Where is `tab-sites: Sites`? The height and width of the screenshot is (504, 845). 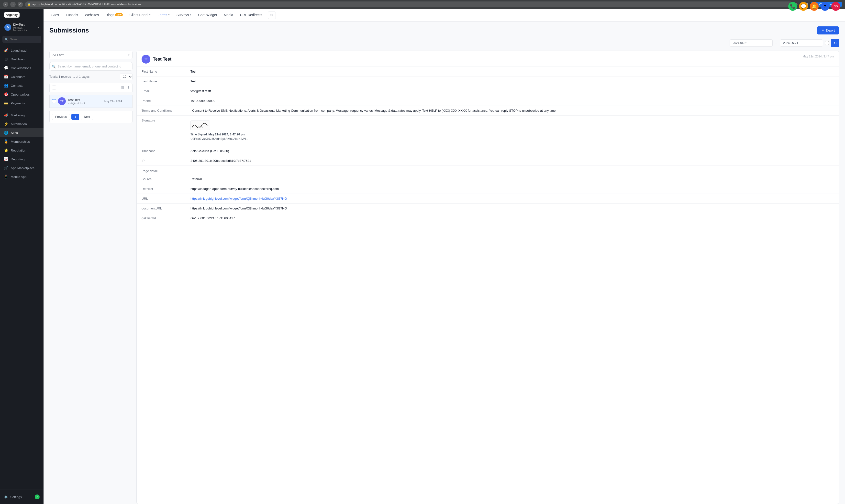 tab-sites: Sites is located at coordinates (55, 15).